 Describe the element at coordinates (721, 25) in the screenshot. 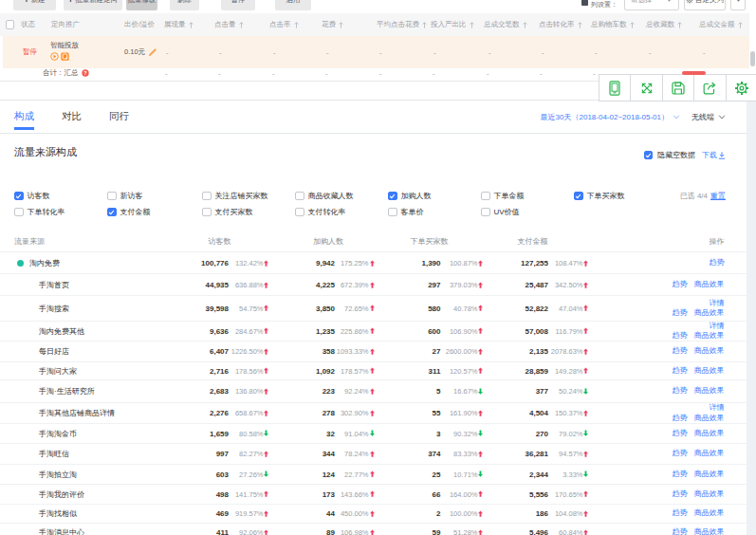

I see `column-header: 总成交金额` at that location.